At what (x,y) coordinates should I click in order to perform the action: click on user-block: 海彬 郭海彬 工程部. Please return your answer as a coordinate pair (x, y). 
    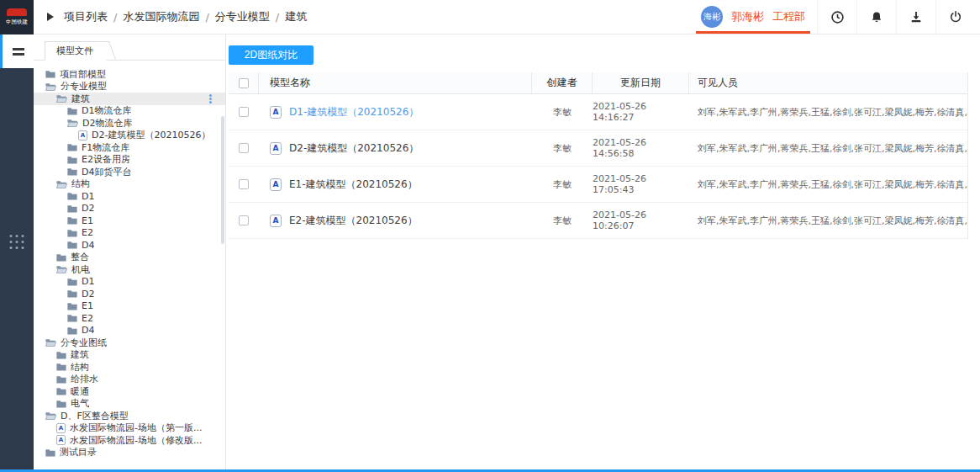
    Looking at the image, I should click on (753, 17).